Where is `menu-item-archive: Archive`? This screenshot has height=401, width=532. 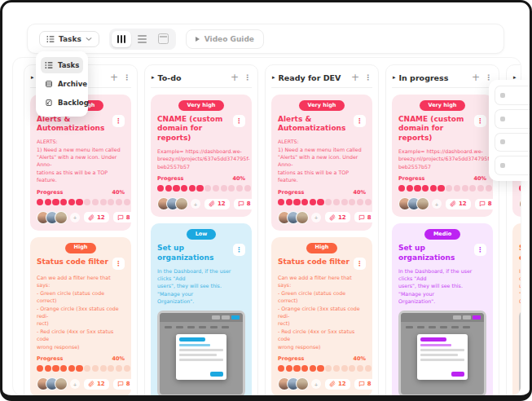 menu-item-archive: Archive is located at coordinates (62, 84).